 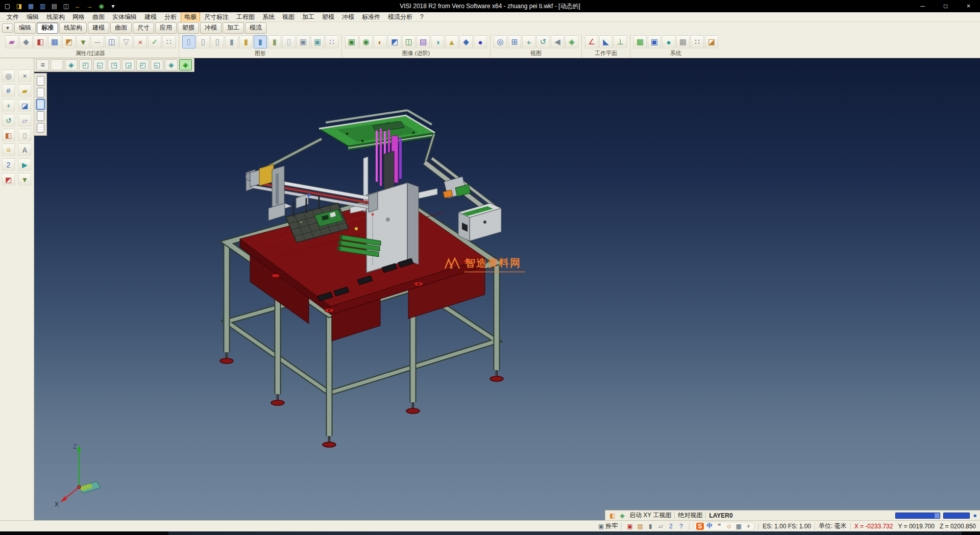 What do you see at coordinates (640, 526) in the screenshot?
I see `status-image-icon: ▤` at bounding box center [640, 526].